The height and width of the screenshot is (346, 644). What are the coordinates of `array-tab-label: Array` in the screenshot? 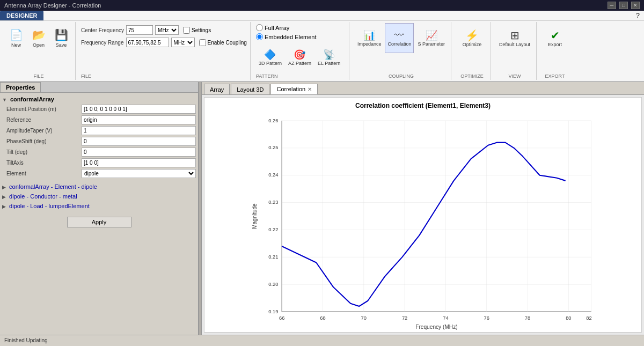 It's located at (217, 90).